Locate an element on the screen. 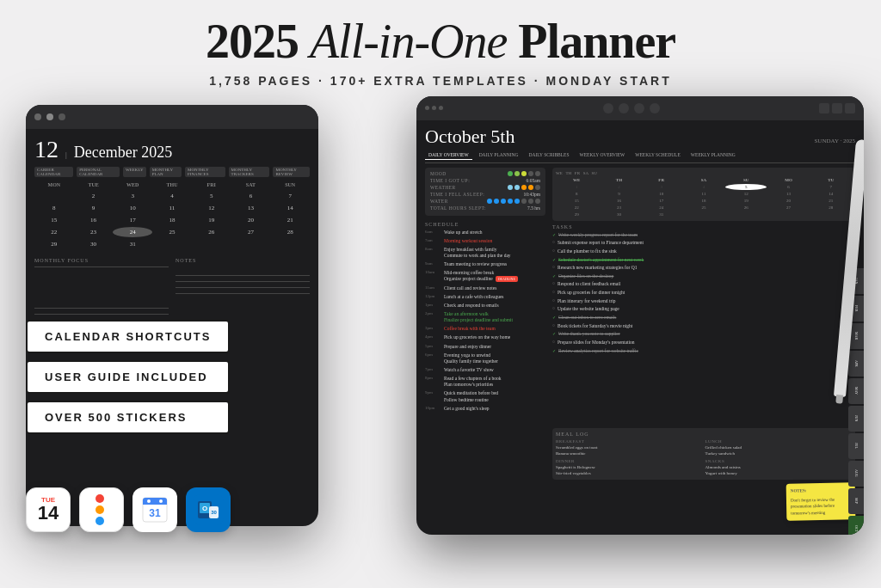  hours-slept-label: TOTAL HOURS SLEPT: is located at coordinates (458, 208).